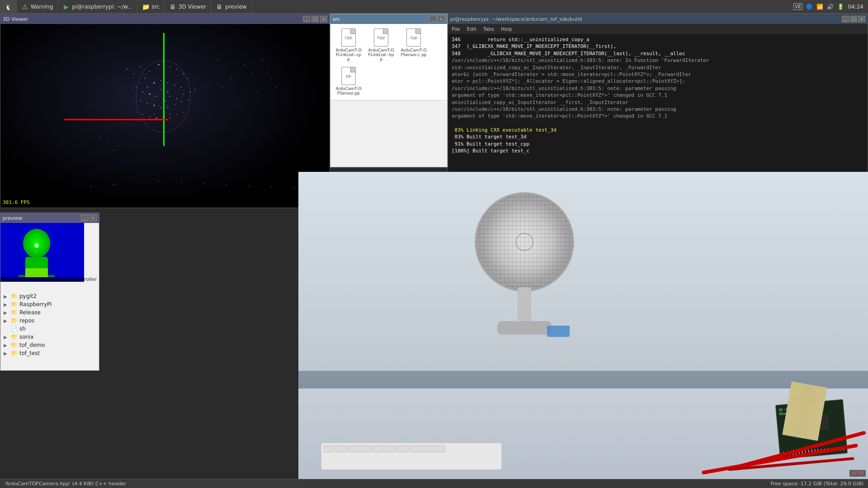 The image size is (868, 488). Describe the element at coordinates (6, 313) in the screenshot. I see `tree-arrow: ▶` at that location.